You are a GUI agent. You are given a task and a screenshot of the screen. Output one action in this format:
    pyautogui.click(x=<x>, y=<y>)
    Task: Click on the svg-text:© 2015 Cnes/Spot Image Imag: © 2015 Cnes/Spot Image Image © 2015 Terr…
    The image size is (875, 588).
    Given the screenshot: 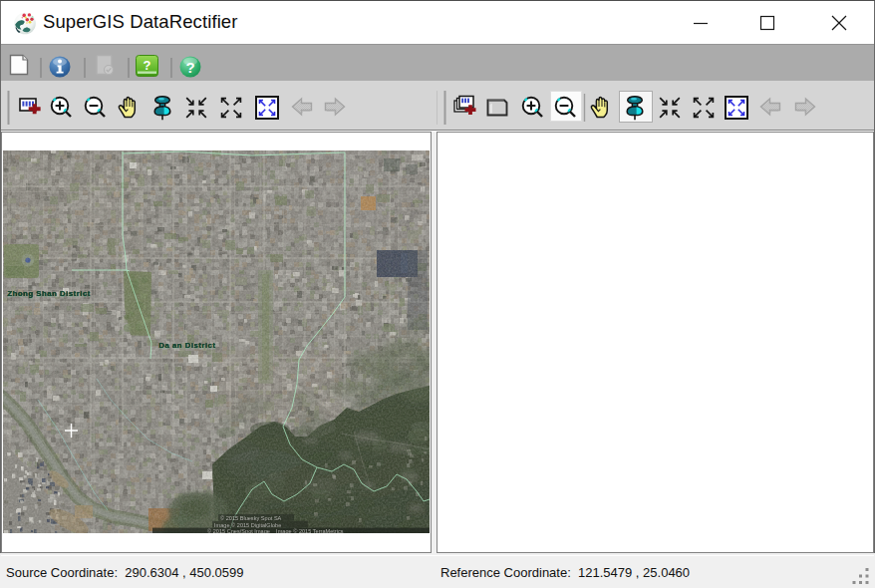 What is the action you would take?
    pyautogui.click(x=275, y=530)
    